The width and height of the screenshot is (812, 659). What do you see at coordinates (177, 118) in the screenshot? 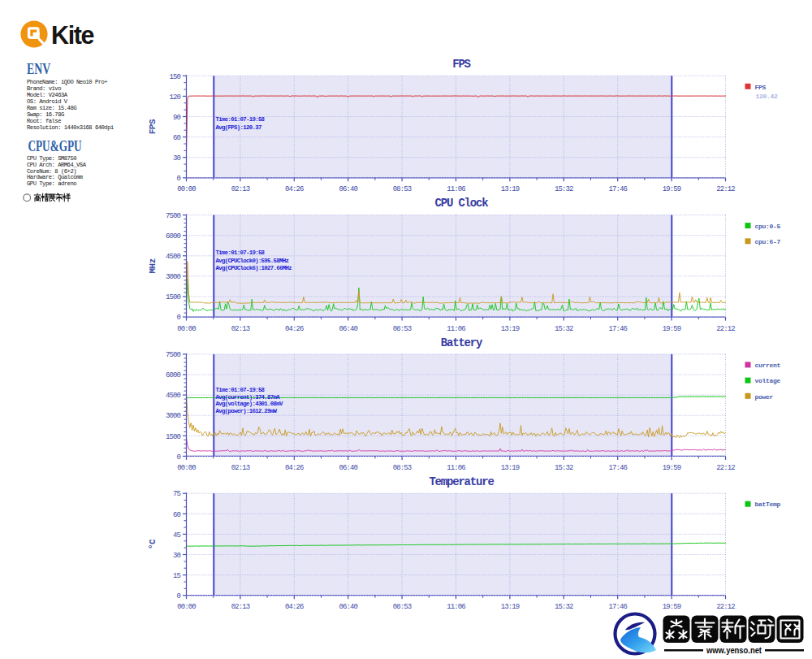
I see `svg-text: 90` at bounding box center [177, 118].